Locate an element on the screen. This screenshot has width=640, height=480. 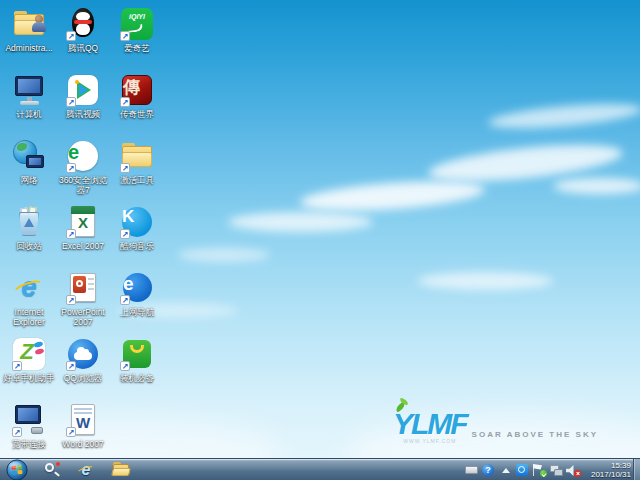
desktop-icon-label: 360安全浏览器7 is located at coordinates (83, 186).